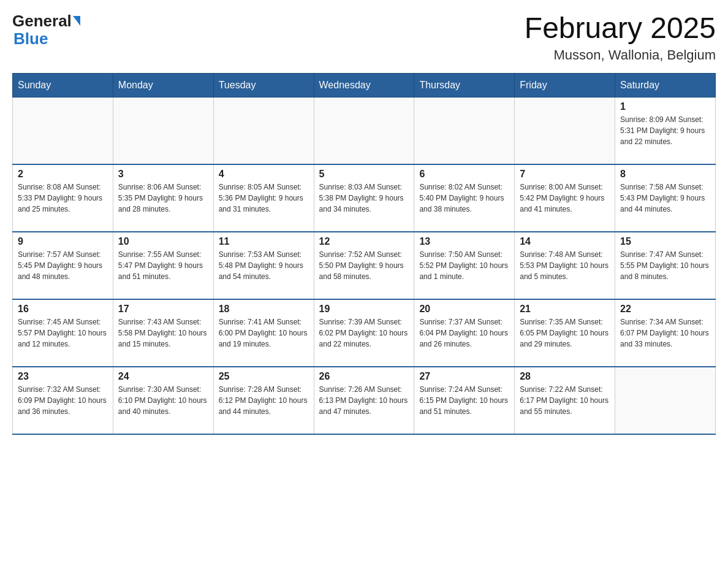  Describe the element at coordinates (464, 400) in the screenshot. I see `day-info: Sunrise: 7:24 AM Sunset: 6:15 PM Dayligh…` at that location.